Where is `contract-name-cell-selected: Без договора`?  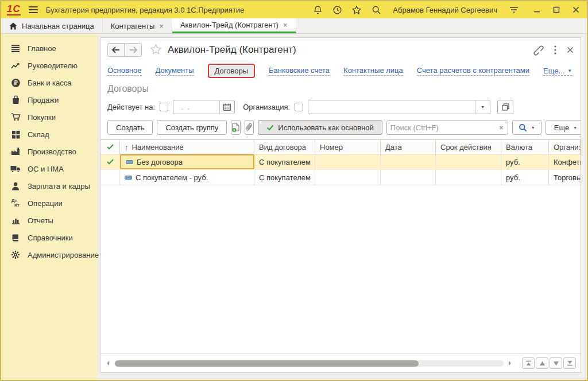
contract-name-cell-selected: Без договора is located at coordinates (187, 162).